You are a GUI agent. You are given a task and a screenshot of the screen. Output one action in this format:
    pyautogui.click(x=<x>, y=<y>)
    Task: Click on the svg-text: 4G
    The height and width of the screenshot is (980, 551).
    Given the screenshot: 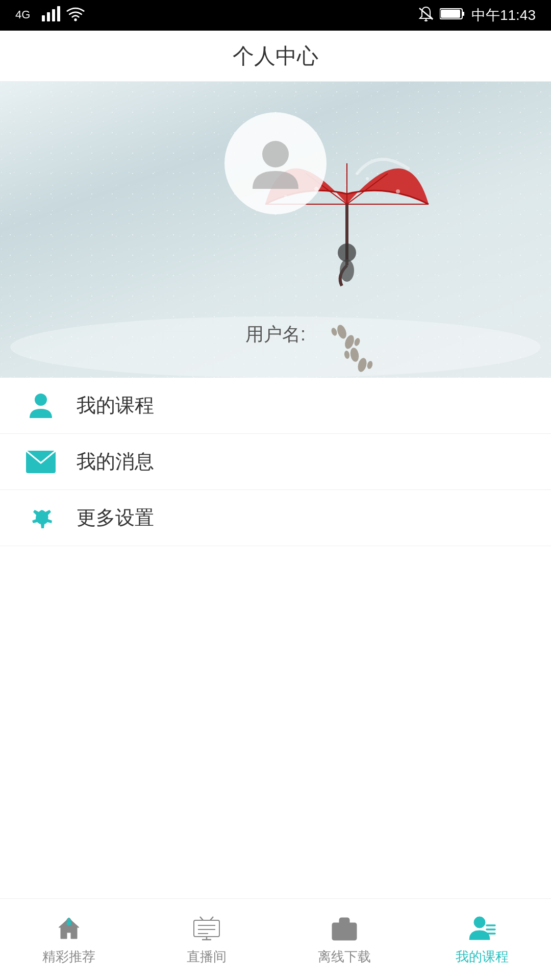 What is the action you would take?
    pyautogui.click(x=22, y=14)
    